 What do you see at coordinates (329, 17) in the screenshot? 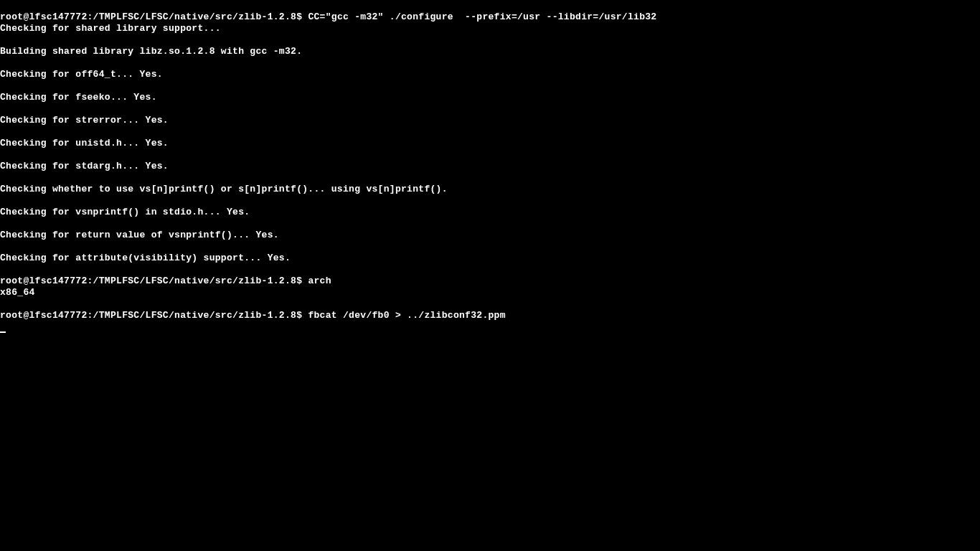
I see `prompt-line-1: root@lfsc147772:/TMPLFSC/LFSC/native/src…` at bounding box center [329, 17].